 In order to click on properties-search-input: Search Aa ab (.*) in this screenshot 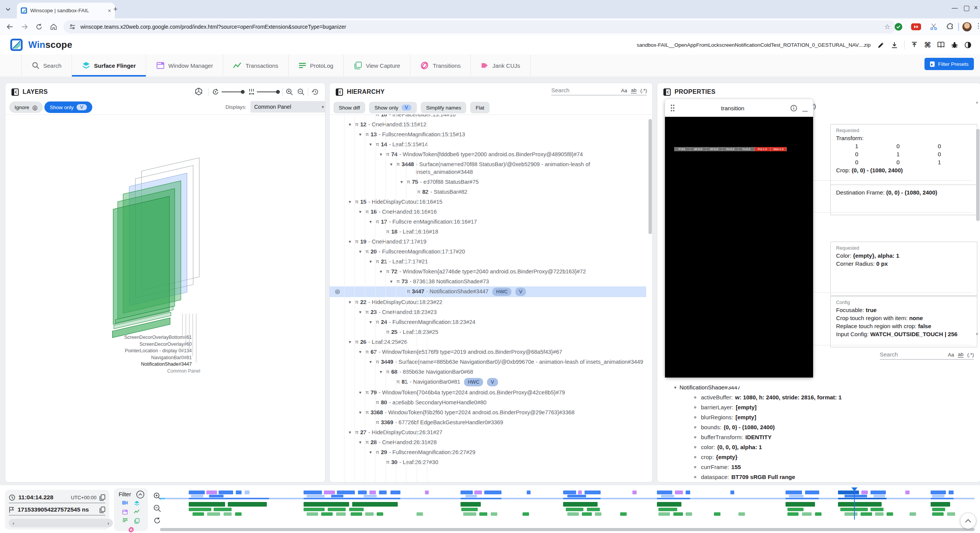, I will do `click(927, 355)`.